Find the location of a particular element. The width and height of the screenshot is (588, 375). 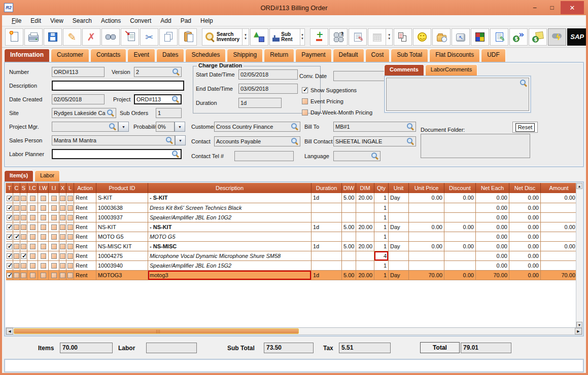

reset-button: Reset is located at coordinates (525, 127).